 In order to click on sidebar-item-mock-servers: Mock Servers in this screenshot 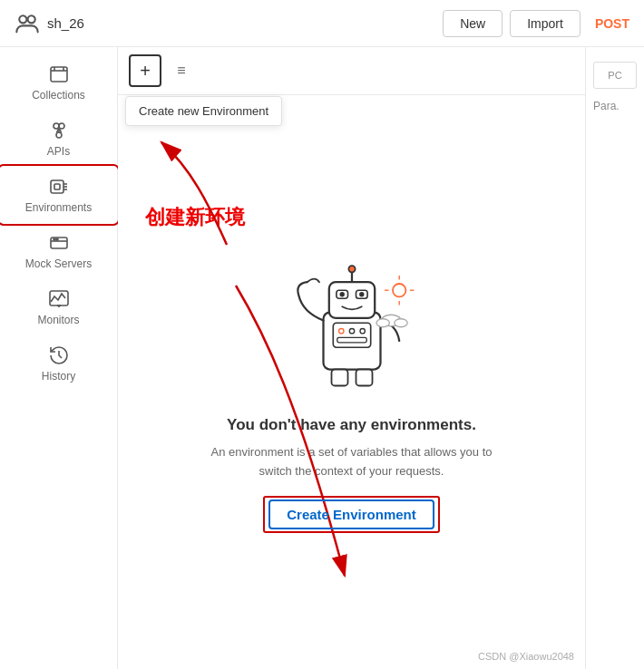, I will do `click(58, 251)`.